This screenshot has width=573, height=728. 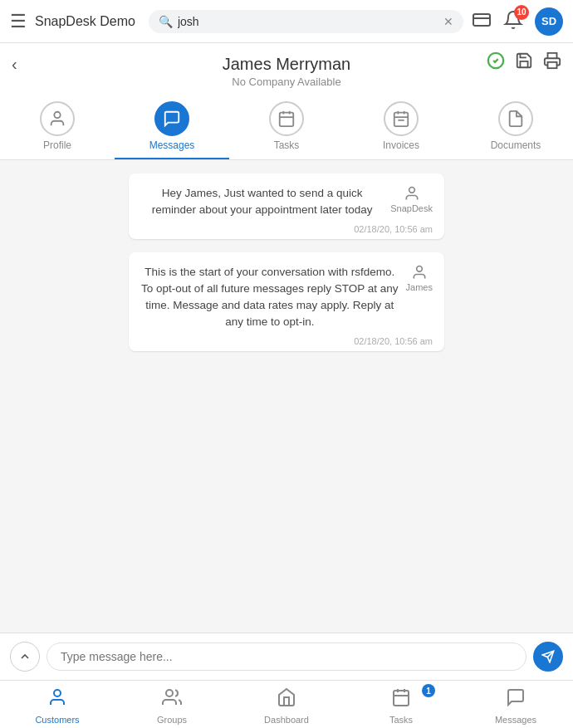 What do you see at coordinates (286, 69) in the screenshot?
I see `profile-header: ‹ James Merryman No Company Available` at bounding box center [286, 69].